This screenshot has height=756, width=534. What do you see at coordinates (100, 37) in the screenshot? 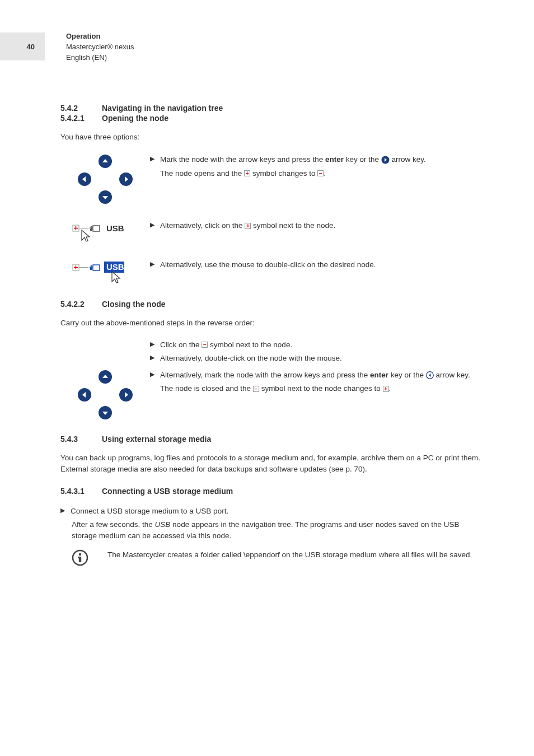
I see `chapter-title: Operation` at bounding box center [100, 37].